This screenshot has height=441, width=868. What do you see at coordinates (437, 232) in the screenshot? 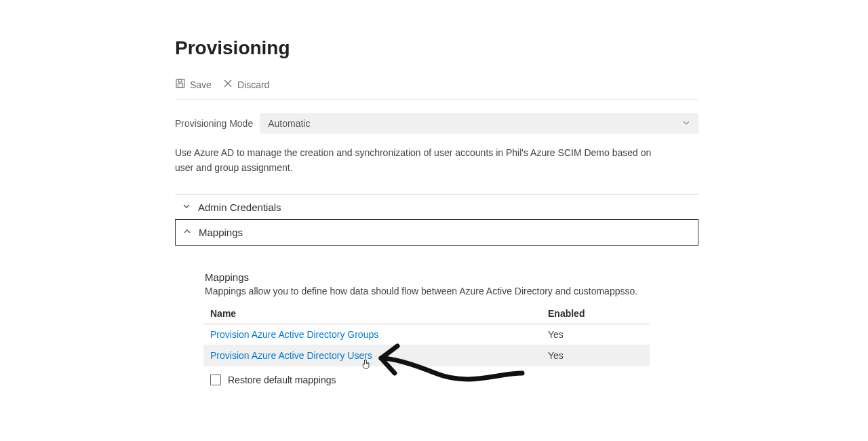
I see `mappings-header: Mappings` at bounding box center [437, 232].